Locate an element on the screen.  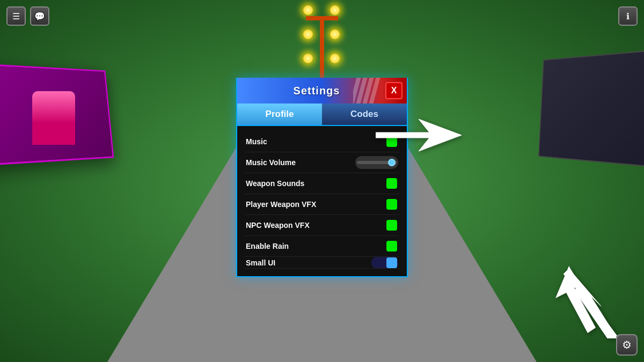
settings-title: Settings is located at coordinates (317, 91).